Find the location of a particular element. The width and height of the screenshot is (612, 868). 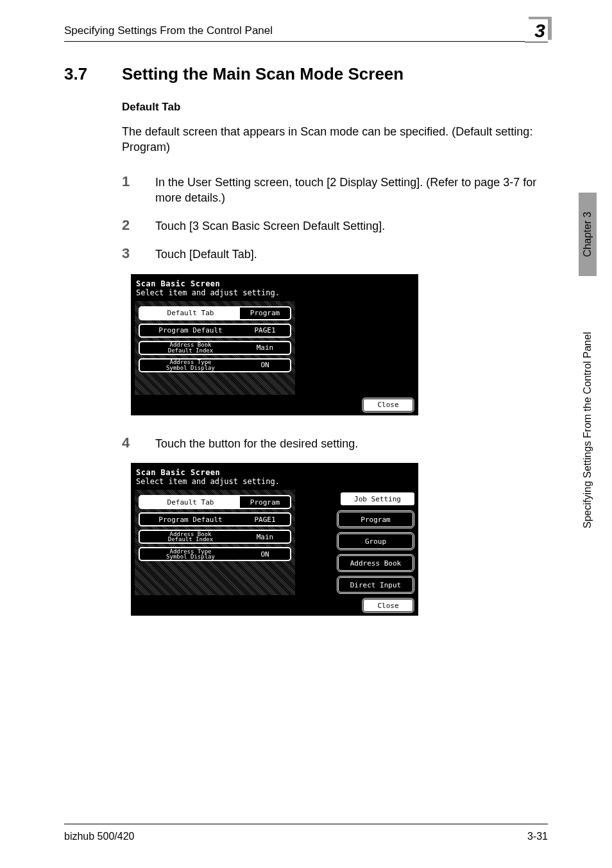

chapter-marker-front: 3 is located at coordinates (536, 31).